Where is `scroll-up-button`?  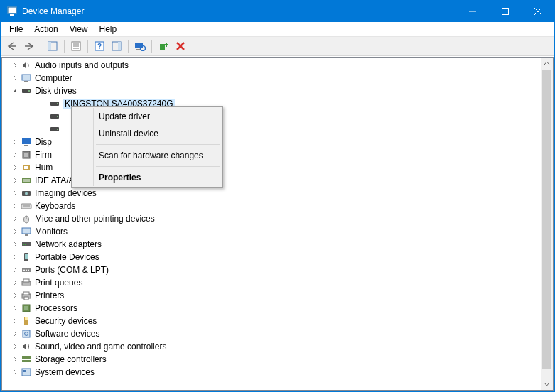 scroll-up-button is located at coordinates (547, 64).